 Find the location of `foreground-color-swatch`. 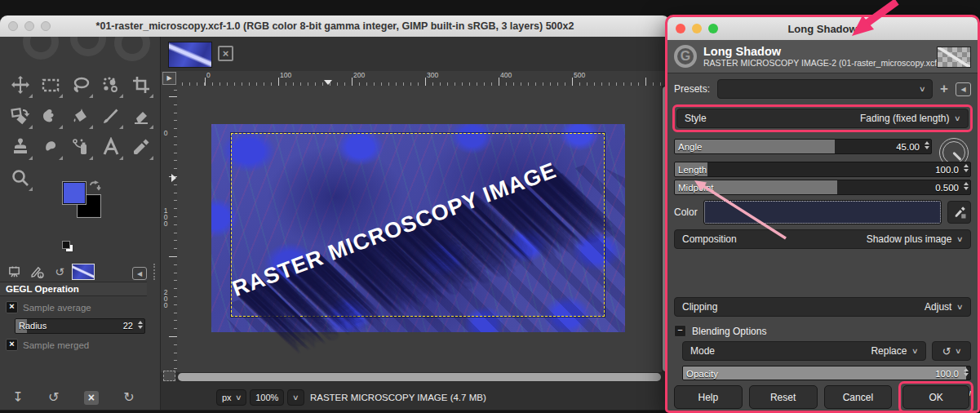

foreground-color-swatch is located at coordinates (74, 193).